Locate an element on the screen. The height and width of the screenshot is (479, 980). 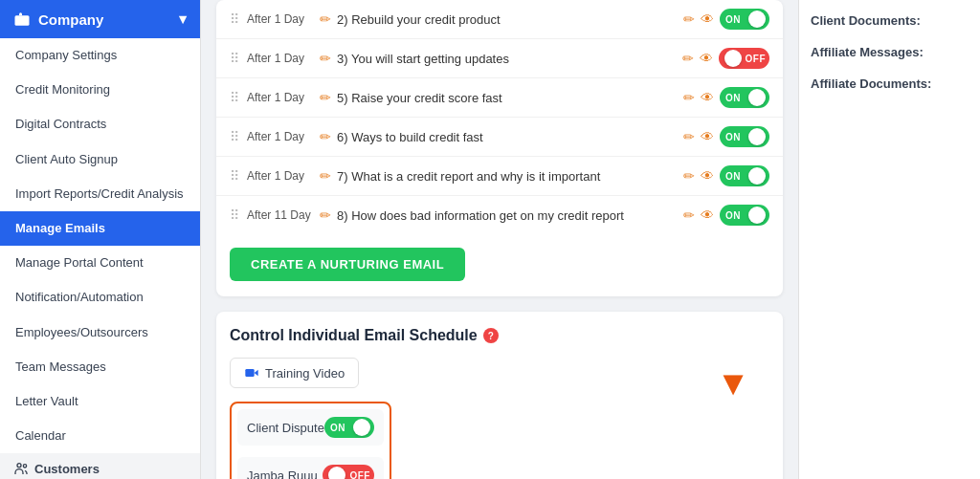
sidebar-item-employees-outsourcers: Employees/Outsourcers is located at coordinates (100, 333).